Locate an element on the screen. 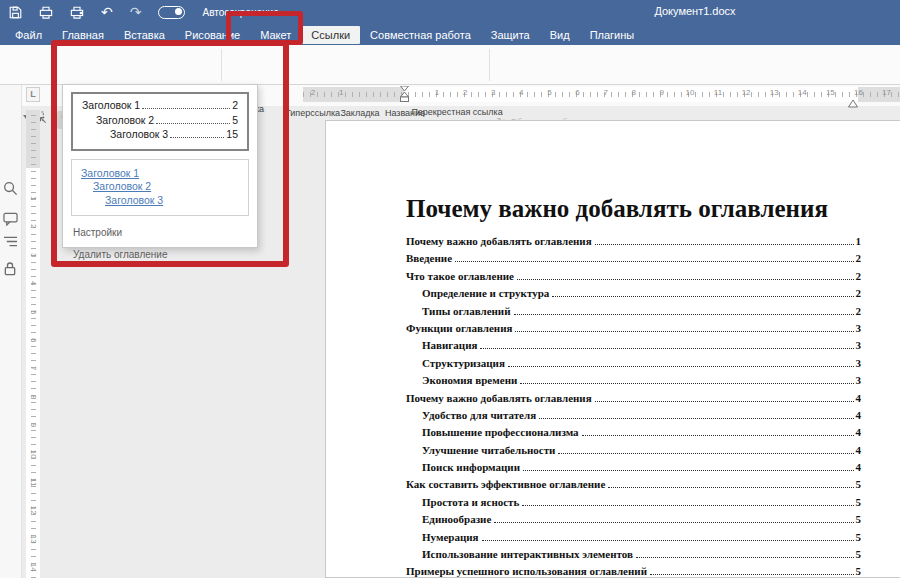  divider is located at coordinates (56, 65).